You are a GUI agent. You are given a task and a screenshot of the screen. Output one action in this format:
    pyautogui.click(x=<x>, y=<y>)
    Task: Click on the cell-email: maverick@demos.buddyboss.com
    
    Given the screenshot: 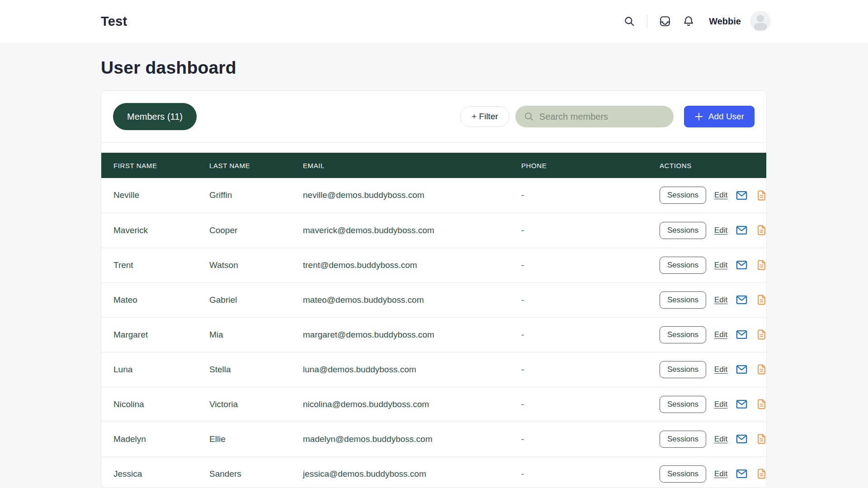 What is the action you would take?
    pyautogui.click(x=412, y=230)
    